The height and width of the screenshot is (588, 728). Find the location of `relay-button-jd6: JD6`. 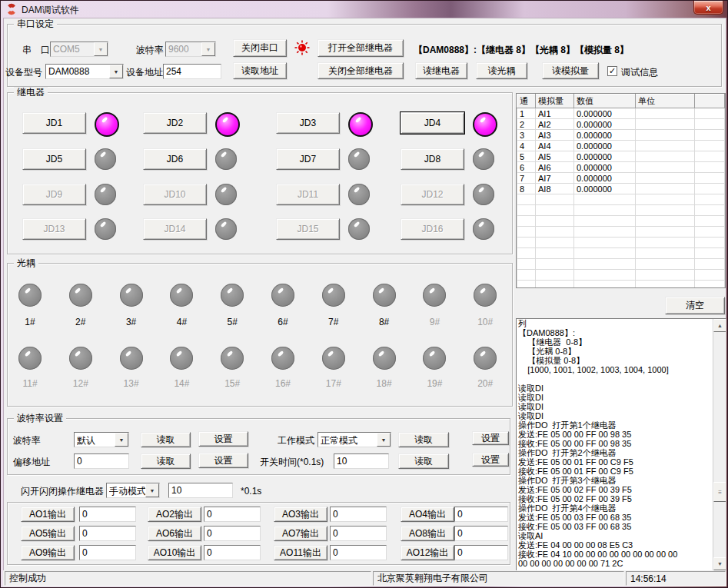

relay-button-jd6: JD6 is located at coordinates (175, 159).